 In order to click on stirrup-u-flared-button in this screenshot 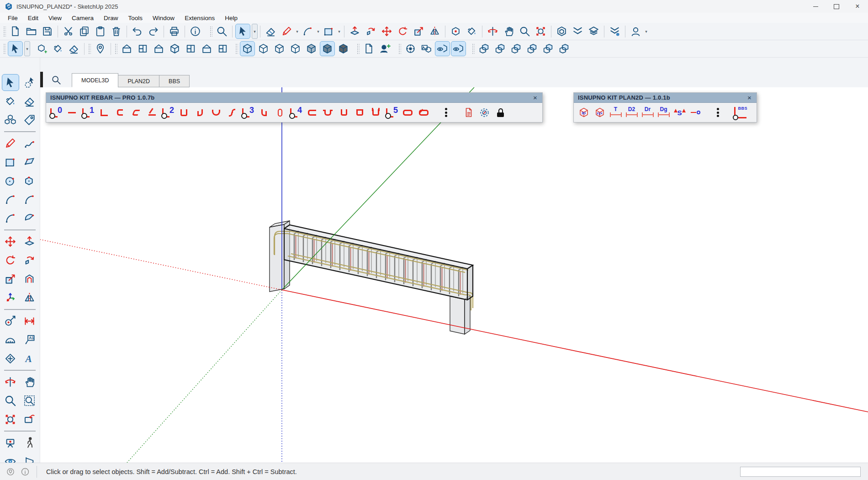, I will do `click(328, 112)`.